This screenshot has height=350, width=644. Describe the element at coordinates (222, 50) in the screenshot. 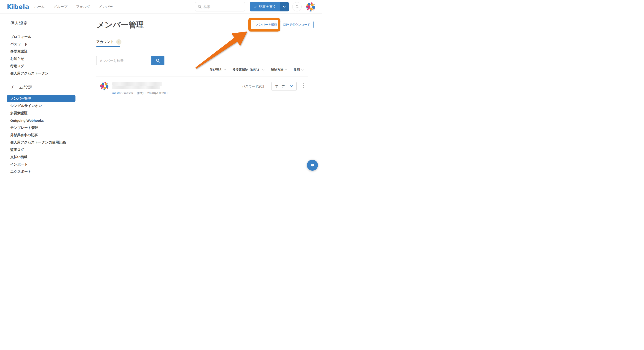

I see `highlight-arrow-annotation` at that location.